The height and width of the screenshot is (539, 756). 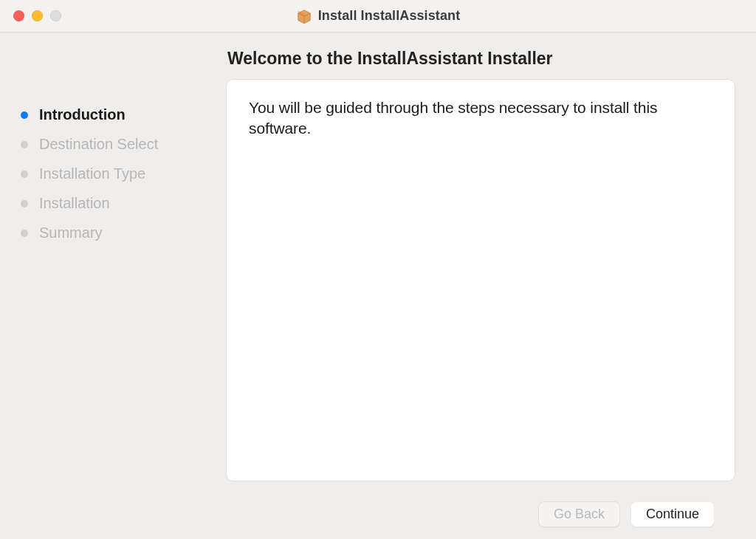 What do you see at coordinates (121, 233) in the screenshot?
I see `step-summary: Summary` at bounding box center [121, 233].